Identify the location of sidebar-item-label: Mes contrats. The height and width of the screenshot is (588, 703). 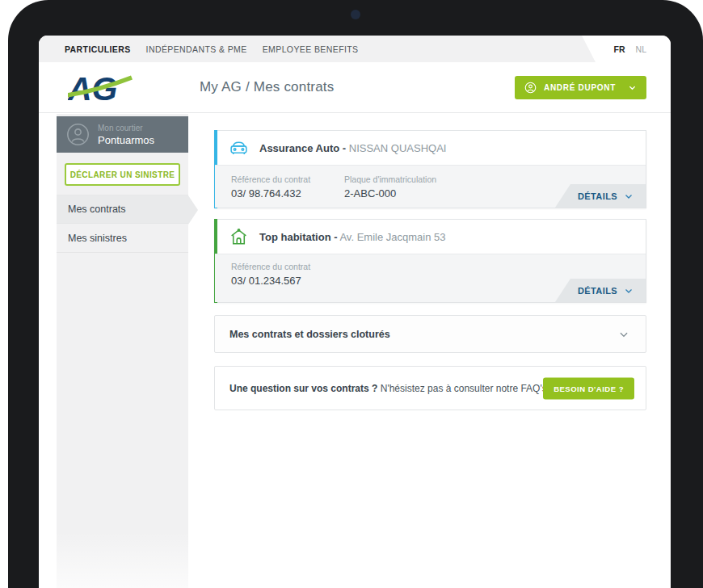
(97, 209).